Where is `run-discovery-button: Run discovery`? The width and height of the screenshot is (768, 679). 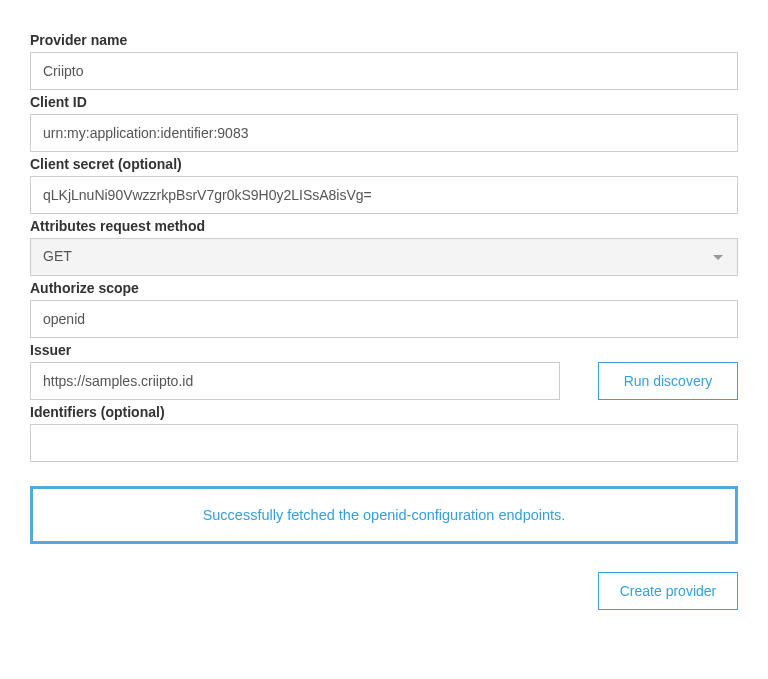 run-discovery-button: Run discovery is located at coordinates (668, 381).